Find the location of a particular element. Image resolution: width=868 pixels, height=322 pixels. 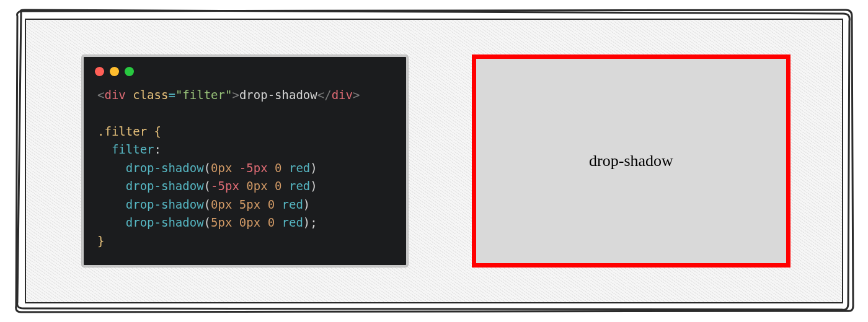

code-token: class is located at coordinates (150, 95).